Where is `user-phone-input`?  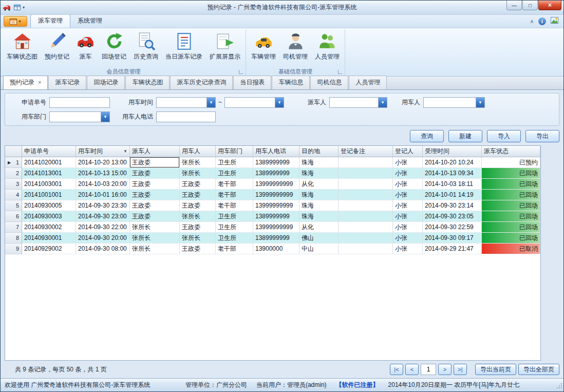 user-phone-input is located at coordinates (186, 117).